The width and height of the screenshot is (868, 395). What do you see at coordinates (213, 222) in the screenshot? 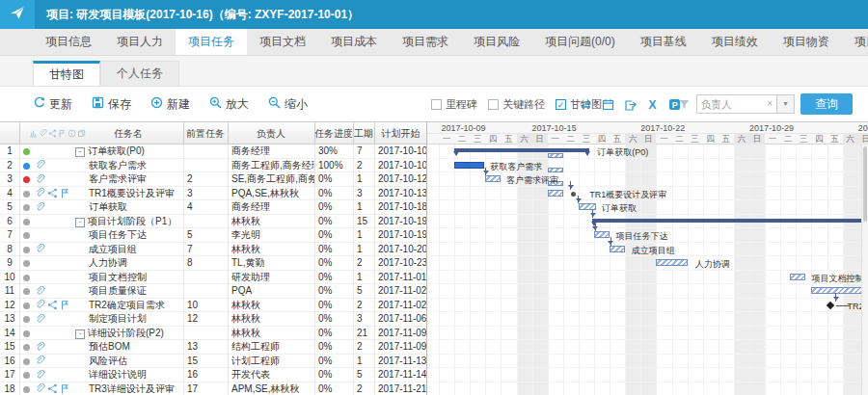
I see `table-row: 6-项目计划阶段（P1）林秋秋0%152017-10-19` at bounding box center [213, 222].